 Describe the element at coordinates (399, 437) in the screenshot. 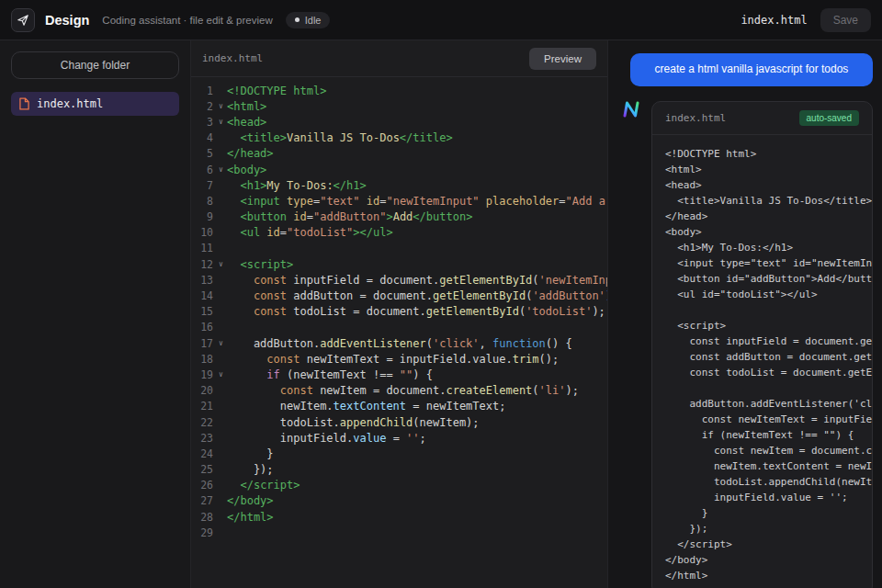

I see `code-line: 23 inputField.value = '';` at that location.